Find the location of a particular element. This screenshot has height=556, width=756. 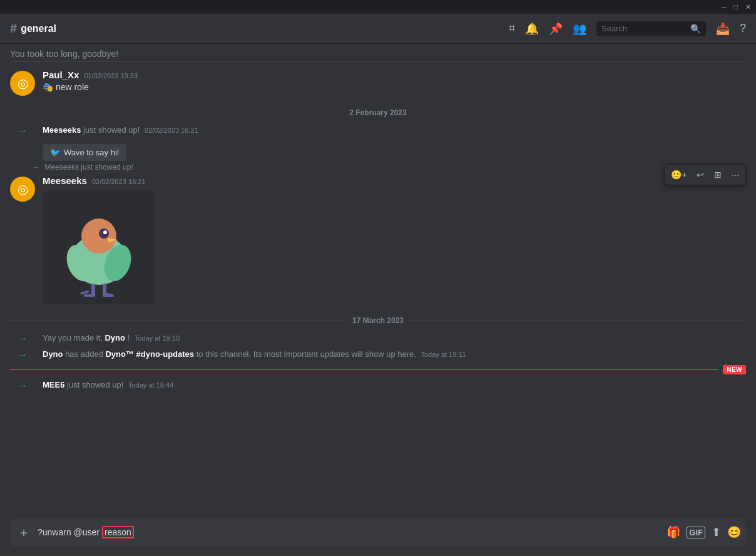

date-divider-mar17: 17 March 2023 is located at coordinates (378, 318).